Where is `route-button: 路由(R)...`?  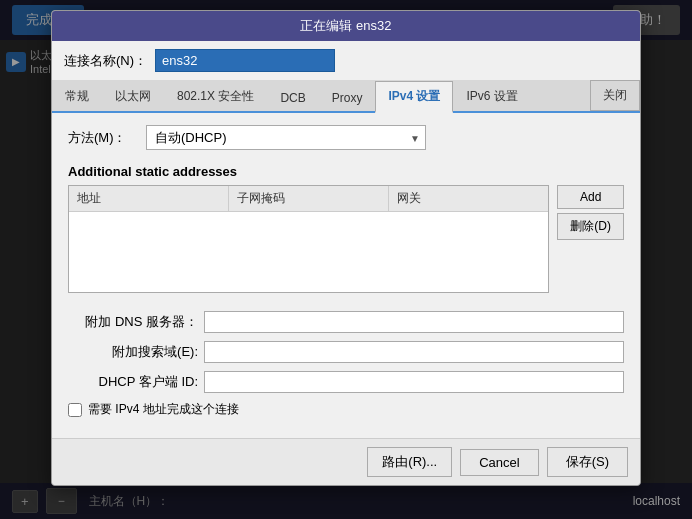
route-button: 路由(R)... is located at coordinates (410, 462).